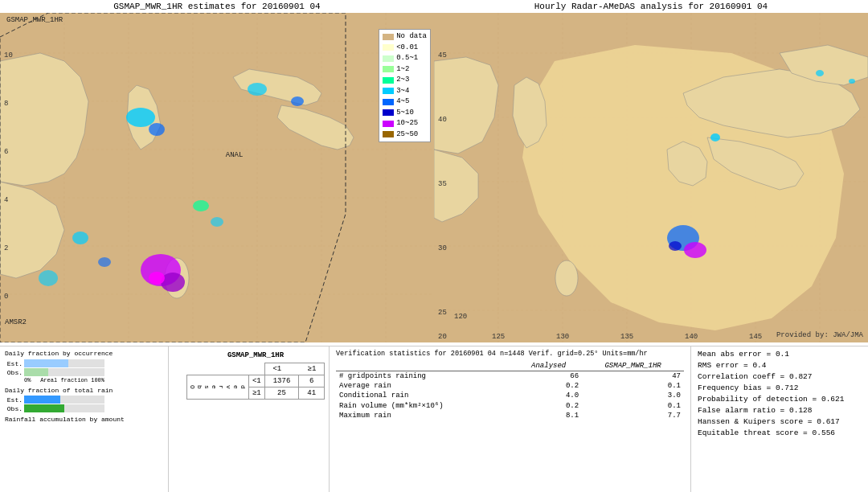 The width and height of the screenshot is (868, 492). What do you see at coordinates (27, 380) in the screenshot?
I see `axis-0: 0%` at bounding box center [27, 380].